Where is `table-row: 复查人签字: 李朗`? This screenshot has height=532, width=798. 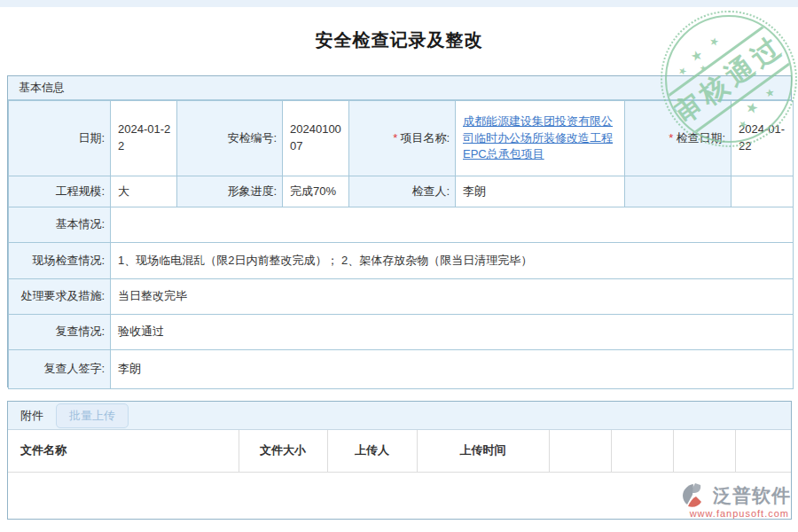 table-row: 复查人签字: 李朗 is located at coordinates (401, 370).